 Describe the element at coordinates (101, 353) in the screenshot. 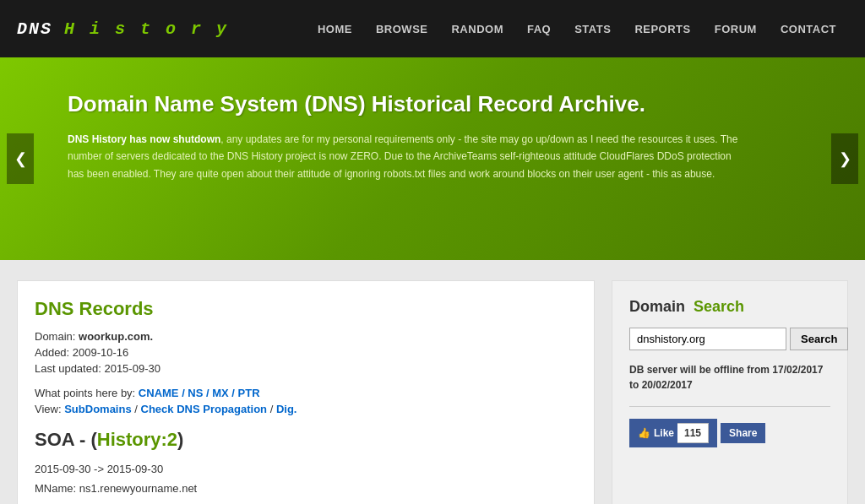

I see `added-value: 2009-10-16` at that location.